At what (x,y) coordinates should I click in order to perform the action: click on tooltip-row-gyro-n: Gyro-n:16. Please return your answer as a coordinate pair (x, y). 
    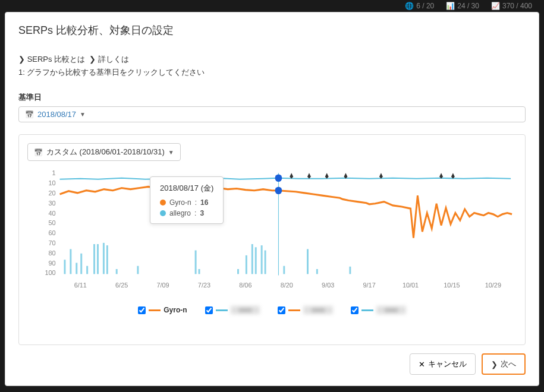
    Looking at the image, I should click on (187, 203).